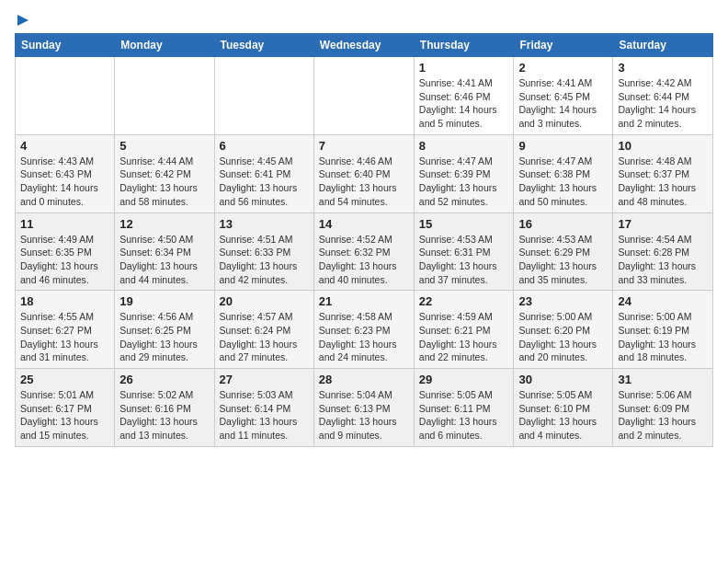  Describe the element at coordinates (164, 182) in the screenshot. I see `day-info: Sunrise: 4:44 AM Sunset: 6:42 PM Dayligh…` at that location.